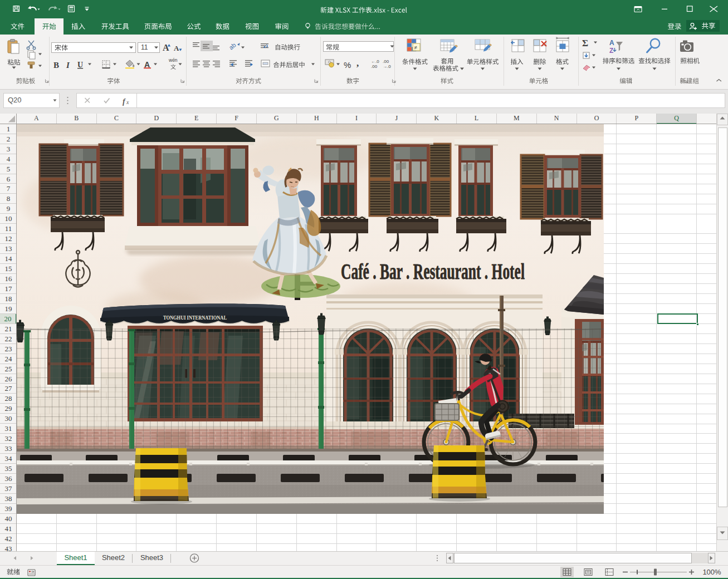 This screenshot has width=728, height=579. I want to click on svg-text:Café . Bar . Restaurant . Hote: Café . Bar . Restaurant . Hotel, so click(433, 272).